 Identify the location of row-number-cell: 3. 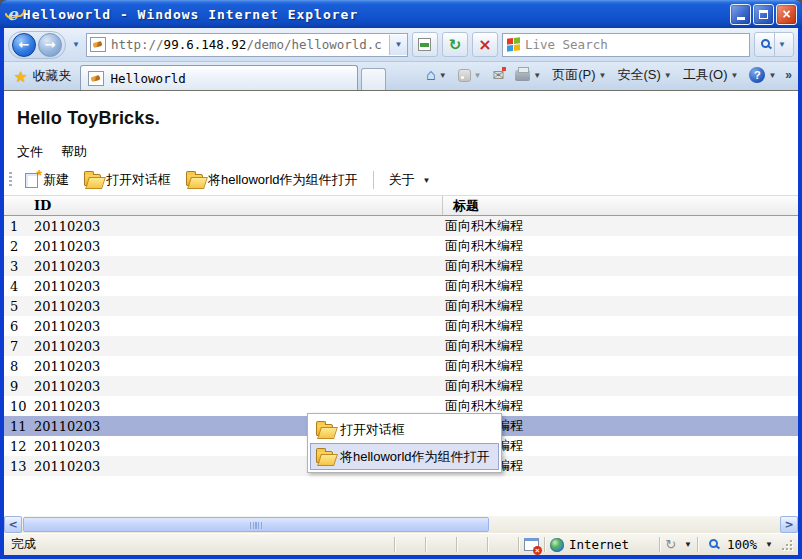
(19, 266).